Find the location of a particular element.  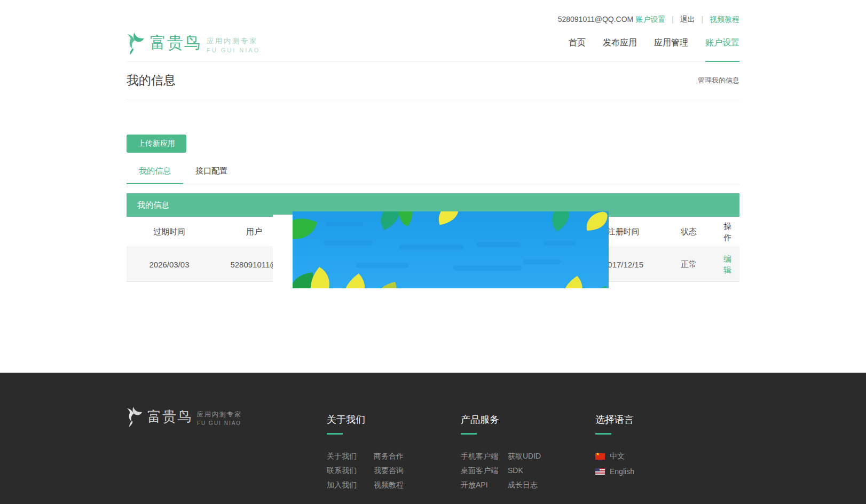

footer-link-consult: 我要咨询 is located at coordinates (389, 470).